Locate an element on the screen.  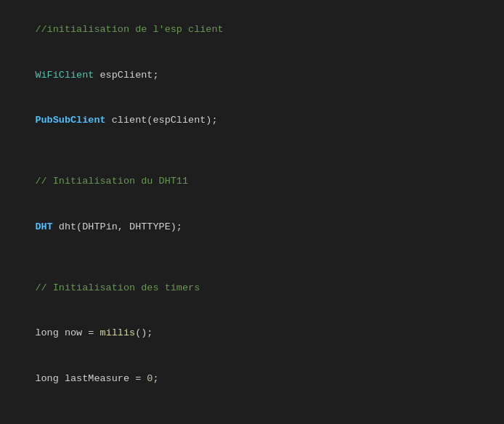
line-8: // Initialisation des timers is located at coordinates (252, 289).